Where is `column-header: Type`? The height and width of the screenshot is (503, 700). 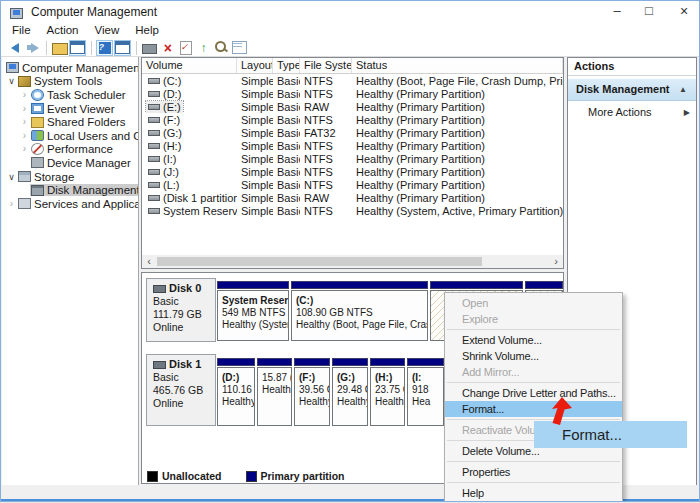
column-header: Type is located at coordinates (286, 66).